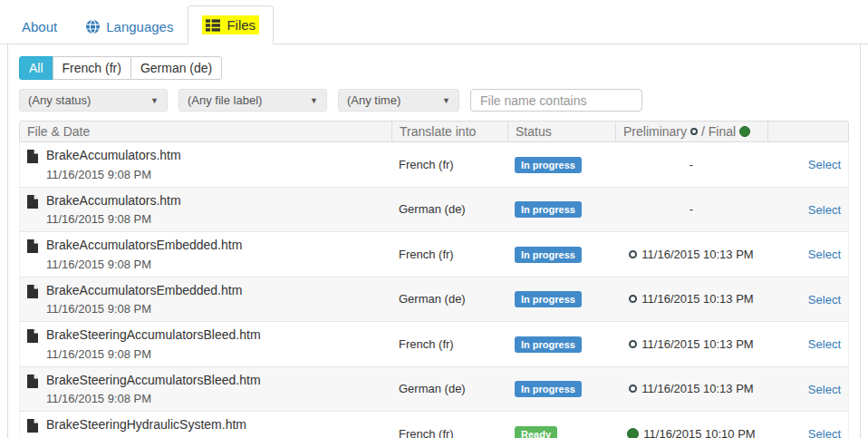  What do you see at coordinates (147, 428) in the screenshot?
I see `file-meta: BrakeSteeringHydraulicSystem.htm 11/16/2…` at bounding box center [147, 428].